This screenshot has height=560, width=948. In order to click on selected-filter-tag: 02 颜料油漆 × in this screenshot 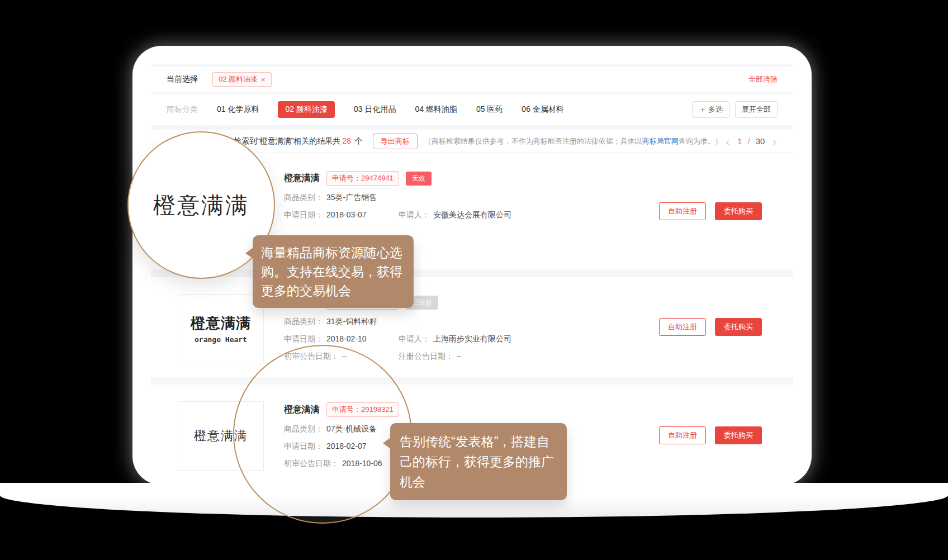, I will do `click(242, 79)`.